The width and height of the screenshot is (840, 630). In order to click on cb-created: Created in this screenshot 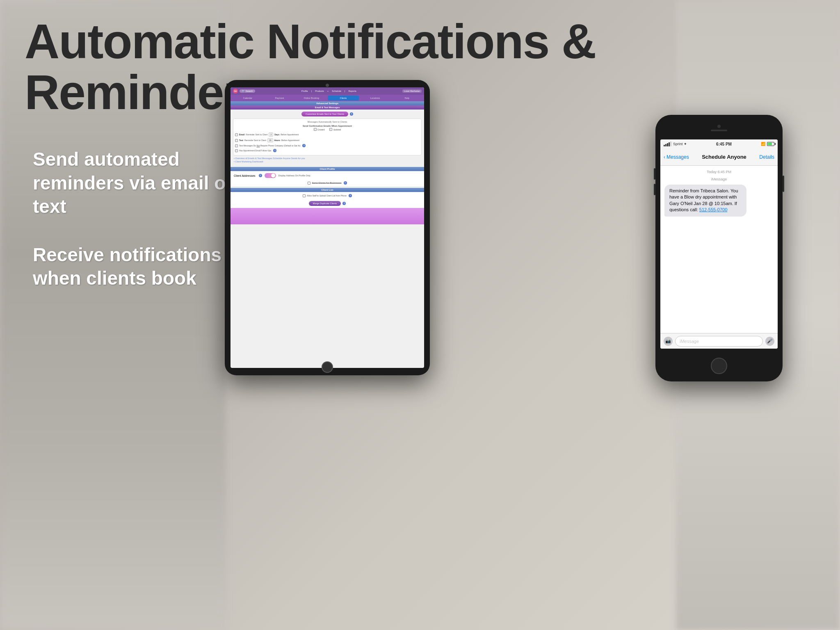, I will do `click(319, 130)`.